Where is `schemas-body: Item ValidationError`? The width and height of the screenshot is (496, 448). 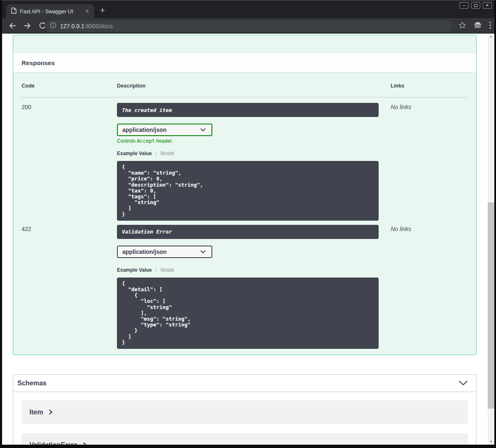
schemas-body: Item ValidationError is located at coordinates (245, 418).